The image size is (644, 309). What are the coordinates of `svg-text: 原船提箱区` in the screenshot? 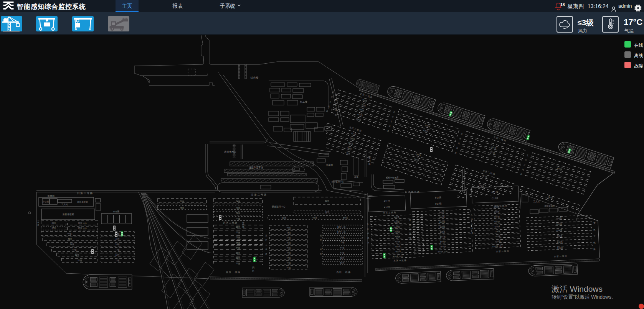 It's located at (550, 206).